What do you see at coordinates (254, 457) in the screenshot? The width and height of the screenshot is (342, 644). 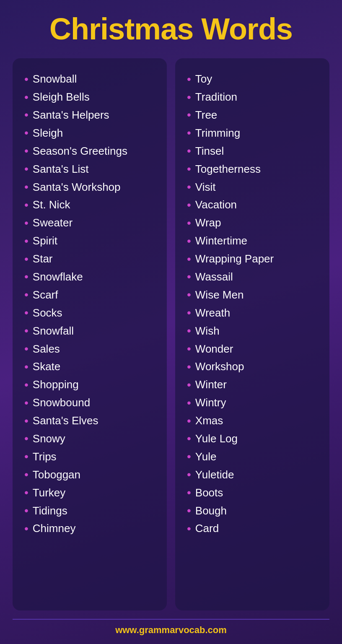 I see `right-list-item: Yule` at bounding box center [254, 457].